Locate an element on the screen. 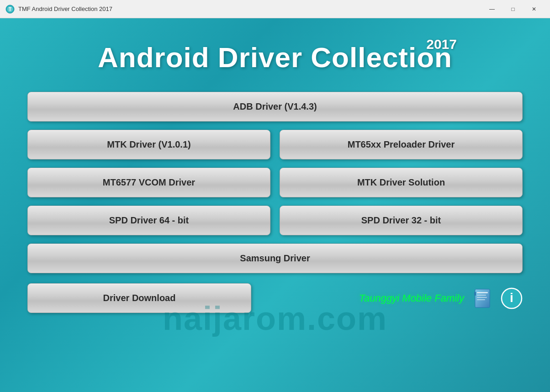 This screenshot has height=392, width=550. footer-right: Taunggyi Mobile Family is located at coordinates (391, 298).